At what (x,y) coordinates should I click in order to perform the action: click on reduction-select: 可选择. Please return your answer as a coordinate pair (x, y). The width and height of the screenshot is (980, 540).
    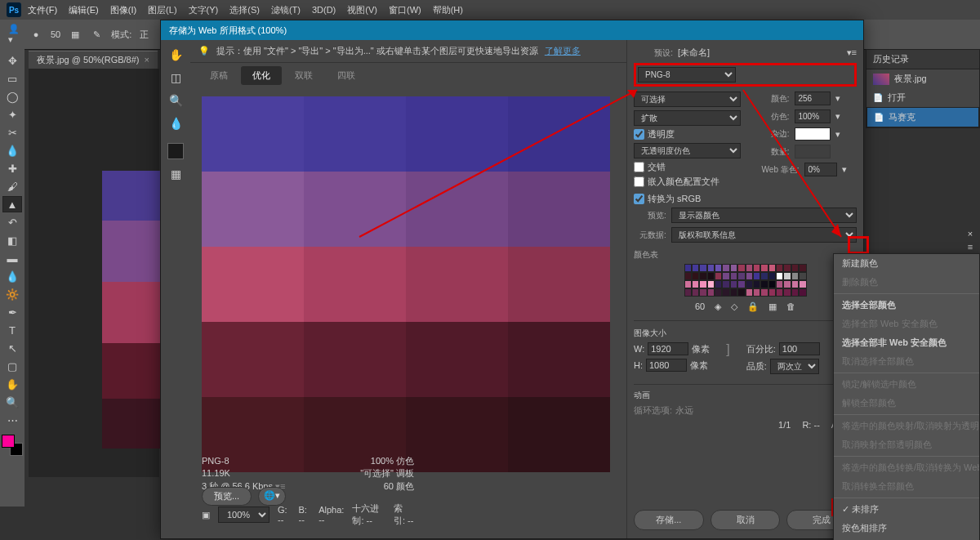
    Looking at the image, I should click on (688, 100).